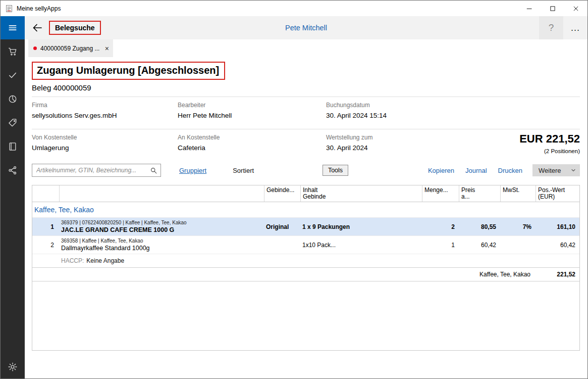 The image size is (588, 379). What do you see at coordinates (252, 137) in the screenshot?
I see `field-label: An Kostenstelle` at bounding box center [252, 137].